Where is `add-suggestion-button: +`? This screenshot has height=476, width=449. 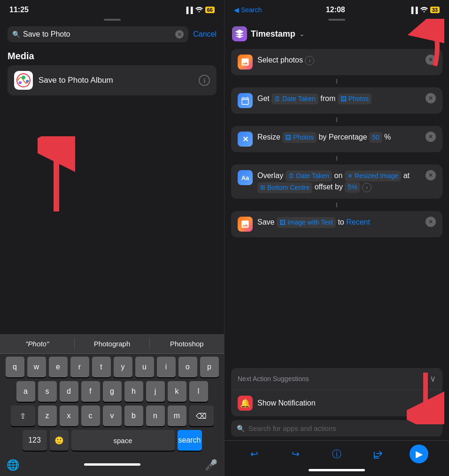 add-suggestion-button: + is located at coordinates (433, 403).